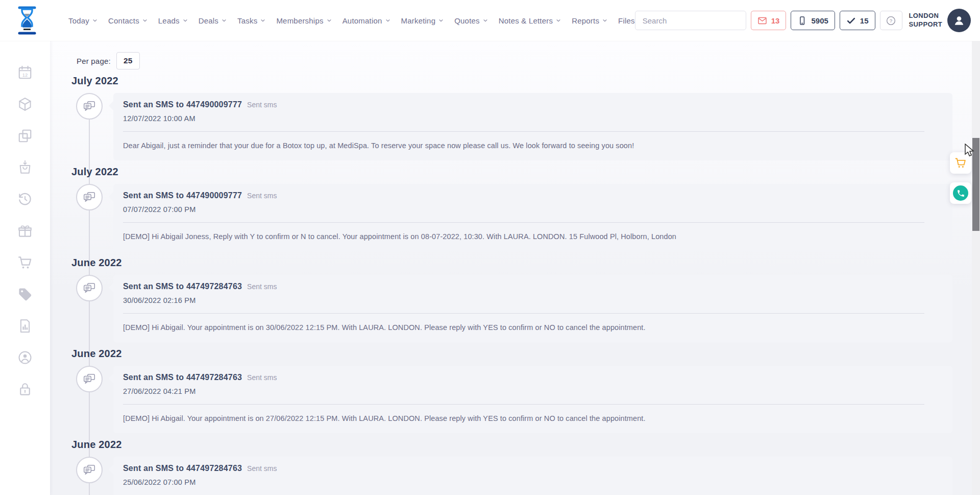 The height and width of the screenshot is (495, 980). Describe the element at coordinates (693, 20) in the screenshot. I see `search-input` at that location.